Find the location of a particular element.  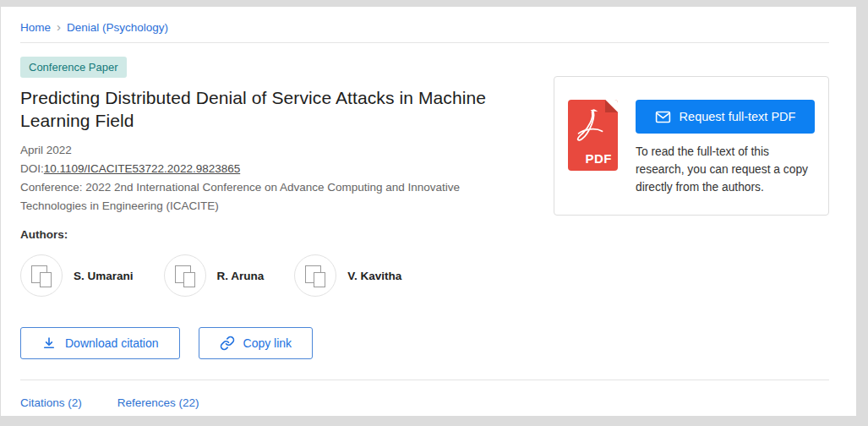

pdf-fold-corner is located at coordinates (612, 106).